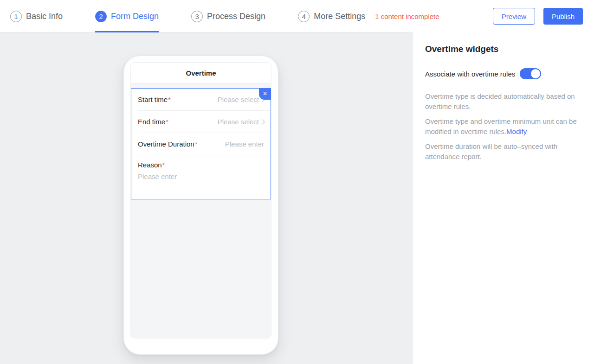 This screenshot has width=594, height=364. I want to click on header-actions: Preview Publish, so click(538, 16).